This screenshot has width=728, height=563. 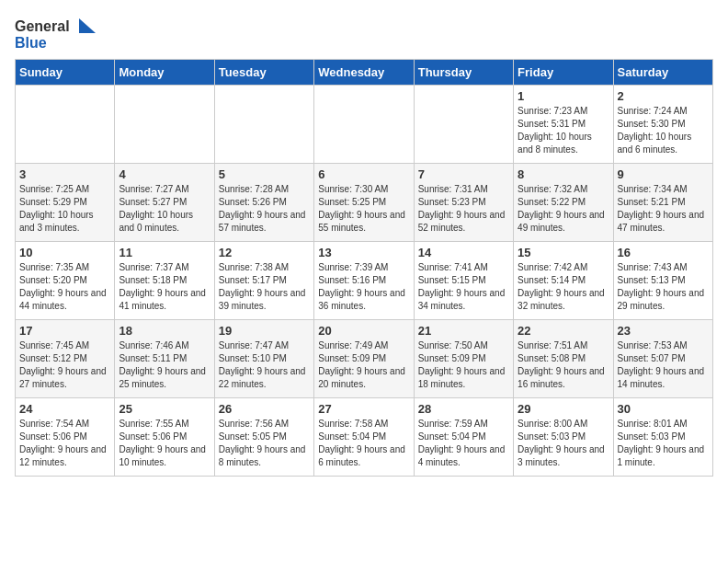 I want to click on calendar-cell: 5Sunrise: 7:28 AM Sunset: 5:26 PM Daylig…, so click(x=264, y=202).